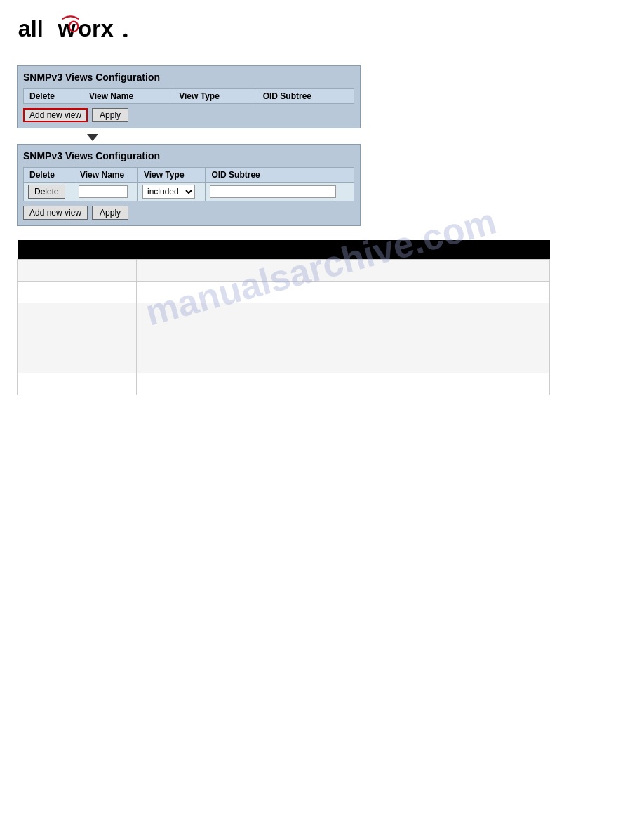 This screenshot has width=644, height=834. Describe the element at coordinates (189, 115) in the screenshot. I see `top-button-row: Add new view Apply` at that location.